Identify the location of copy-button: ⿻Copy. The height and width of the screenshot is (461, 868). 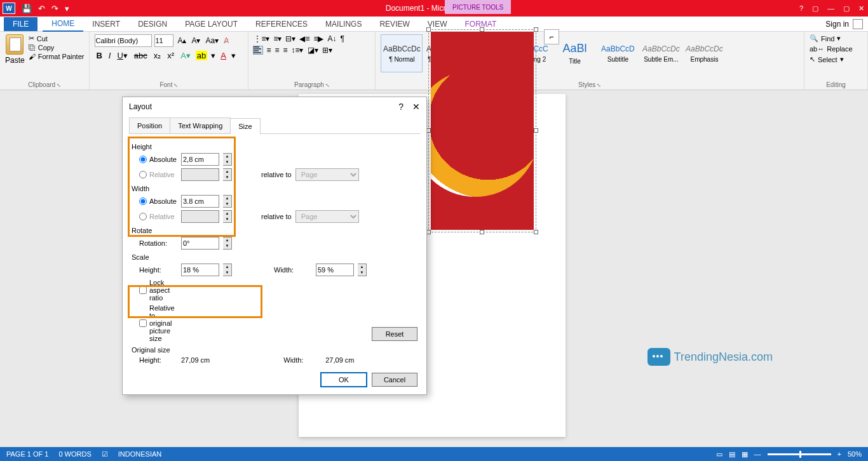
(57, 48).